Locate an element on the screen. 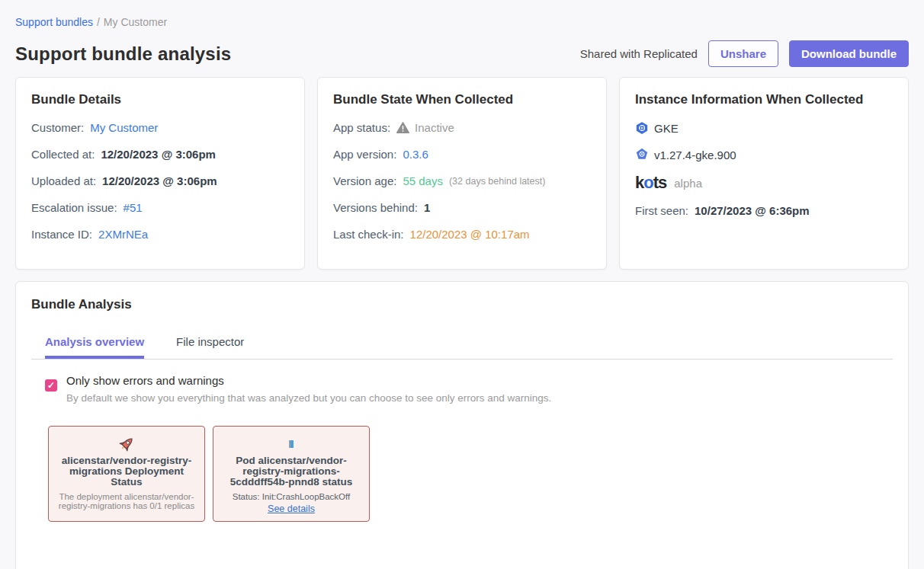 This screenshot has height=569, width=924. rocket-icon is located at coordinates (127, 444).